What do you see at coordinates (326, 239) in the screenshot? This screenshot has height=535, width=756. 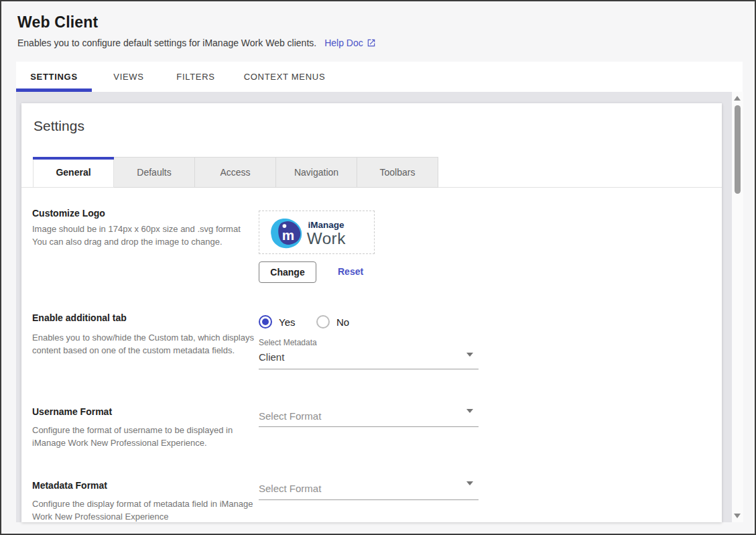 I see `svg-text: Work` at bounding box center [326, 239].